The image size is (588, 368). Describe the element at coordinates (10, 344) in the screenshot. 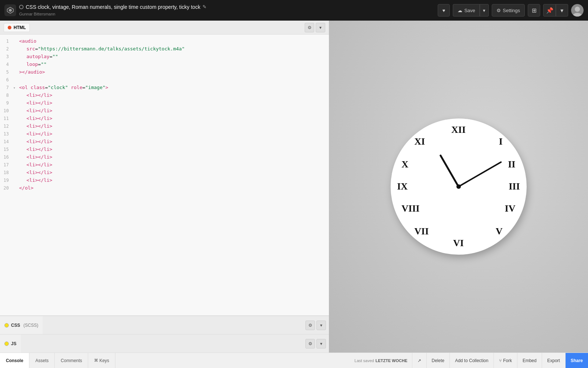

I see `js-tab: JS` at that location.